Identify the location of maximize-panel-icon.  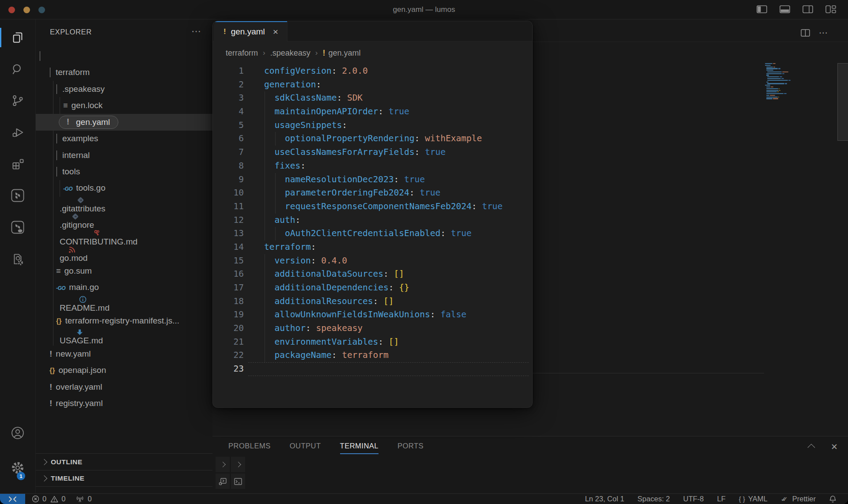
(812, 447).